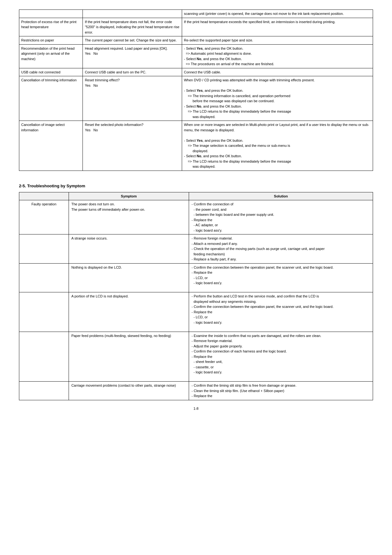 This screenshot has height=555, width=392. What do you see at coordinates (281, 249) in the screenshot?
I see `cell-solution-noise: - Remove foreign material. - Attach a re…` at bounding box center [281, 249].